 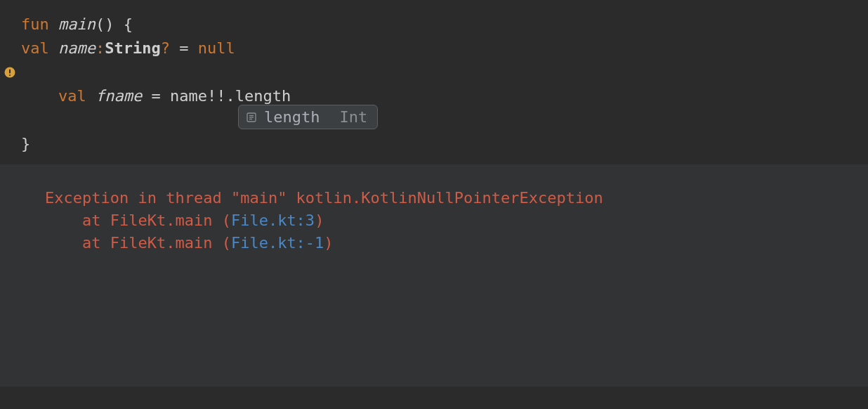 I want to click on null-keyword: null, so click(x=216, y=48).